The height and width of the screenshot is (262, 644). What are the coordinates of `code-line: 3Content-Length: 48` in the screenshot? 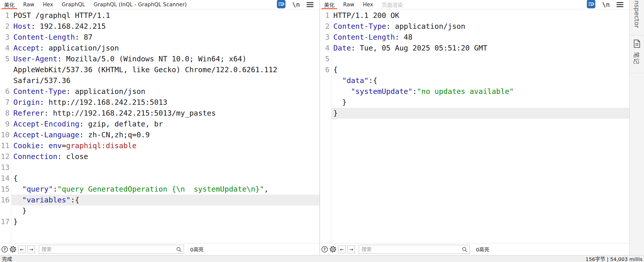 It's located at (475, 37).